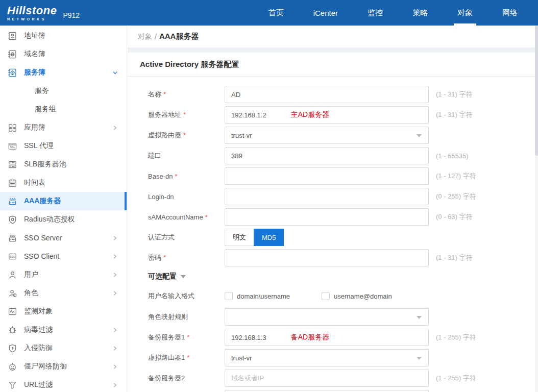 Image resolution: width=538 pixels, height=392 pixels. What do you see at coordinates (327, 135) in the screenshot?
I see `vrouter-select: trust-vr` at bounding box center [327, 135].